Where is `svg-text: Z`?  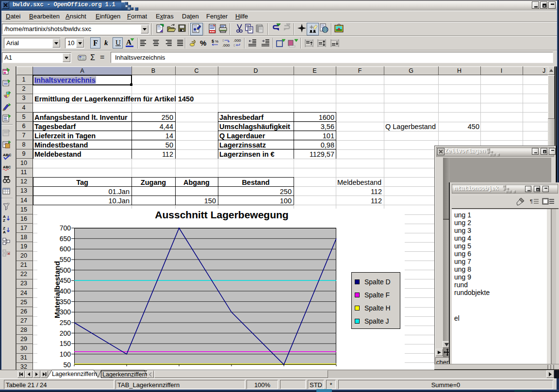
svg-text: Z is located at coordinates (4, 220).